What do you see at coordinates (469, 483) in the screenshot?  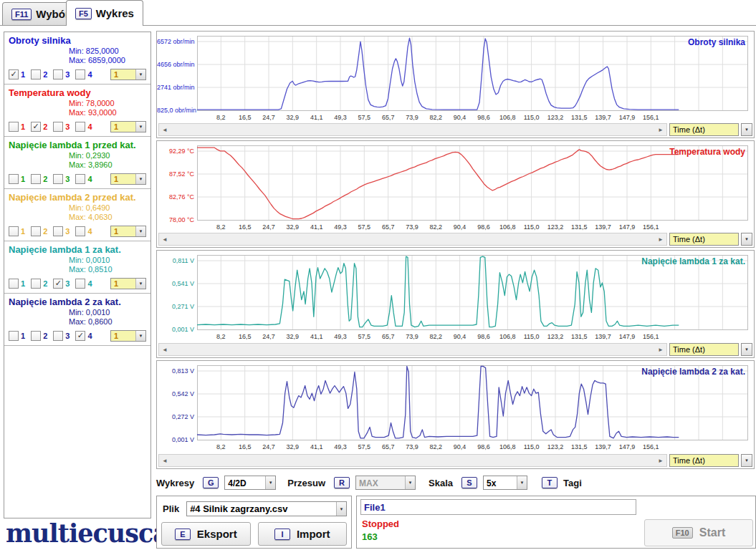 I see `skala-key-badge: S` at bounding box center [469, 483].